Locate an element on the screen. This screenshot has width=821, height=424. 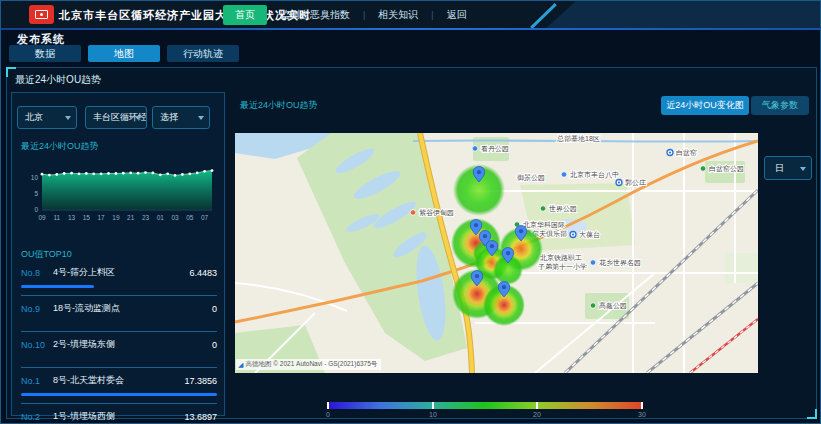
rank-label: No.9 is located at coordinates (34, 309).